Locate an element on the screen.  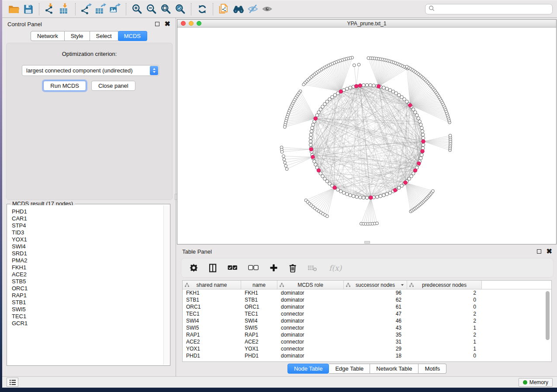
function-builder-button: f(x) is located at coordinates (336, 268).